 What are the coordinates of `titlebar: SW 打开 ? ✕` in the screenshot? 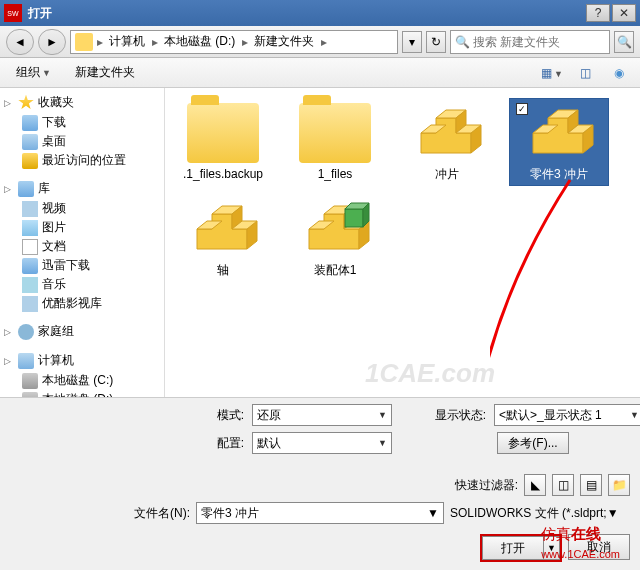 It's located at (320, 13).